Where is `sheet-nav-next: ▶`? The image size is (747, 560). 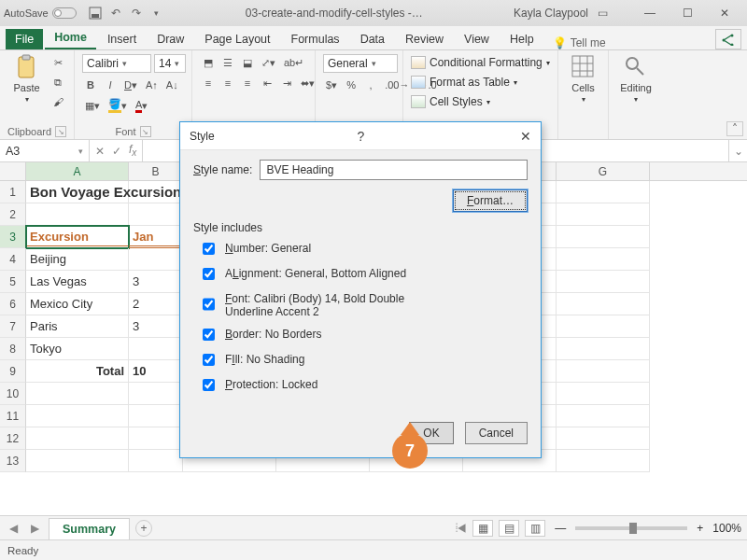 sheet-nav-next: ▶ is located at coordinates (35, 528).